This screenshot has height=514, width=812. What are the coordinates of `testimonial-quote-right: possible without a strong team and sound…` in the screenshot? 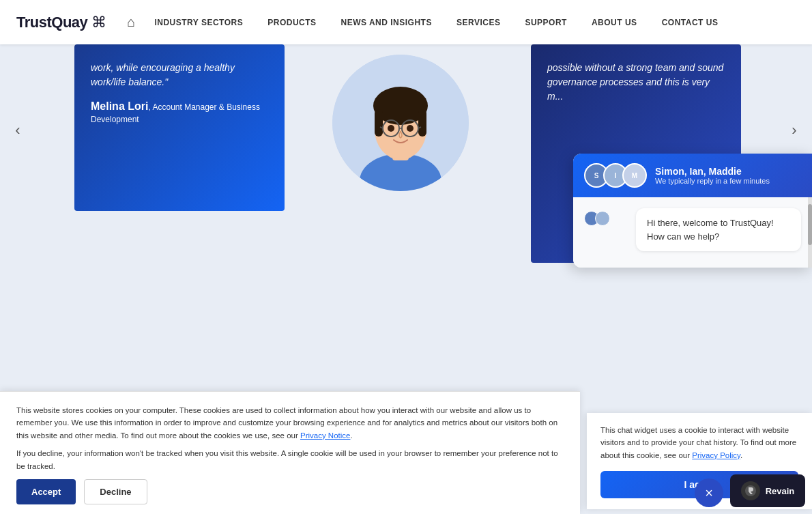 It's located at (636, 82).